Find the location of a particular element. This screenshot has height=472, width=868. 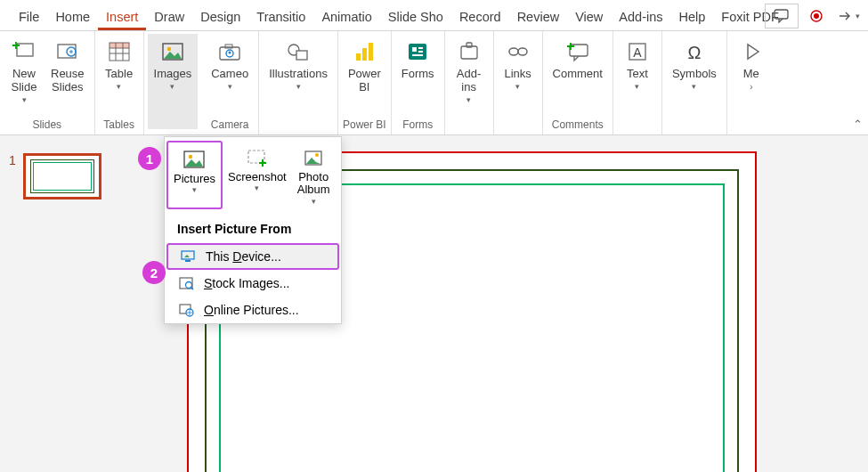

tab-insert: Insert is located at coordinates (122, 18).